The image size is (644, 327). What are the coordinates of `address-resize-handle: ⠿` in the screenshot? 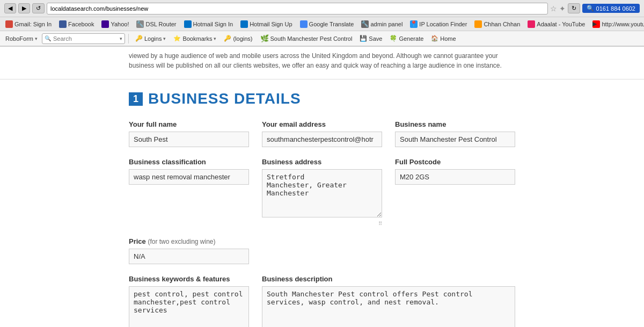 It's located at (322, 223).